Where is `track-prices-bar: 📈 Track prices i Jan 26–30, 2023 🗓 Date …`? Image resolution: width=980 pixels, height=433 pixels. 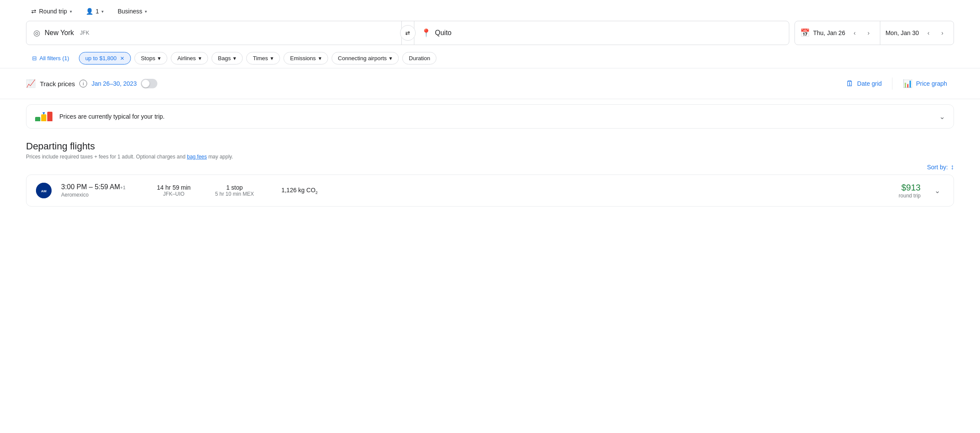
track-prices-bar: 📈 Track prices i Jan 26–30, 2023 🗓 Date … is located at coordinates (490, 84).